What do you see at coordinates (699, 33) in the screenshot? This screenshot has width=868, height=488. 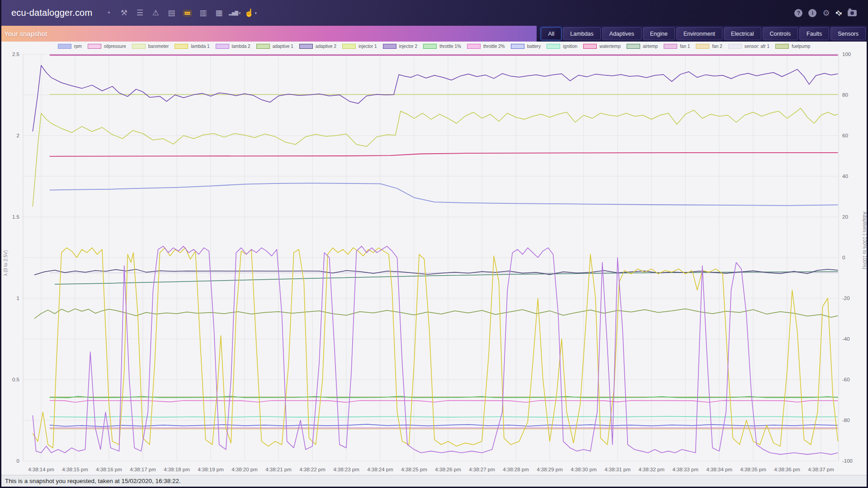 I see `tab-environment: Environment` at bounding box center [699, 33].